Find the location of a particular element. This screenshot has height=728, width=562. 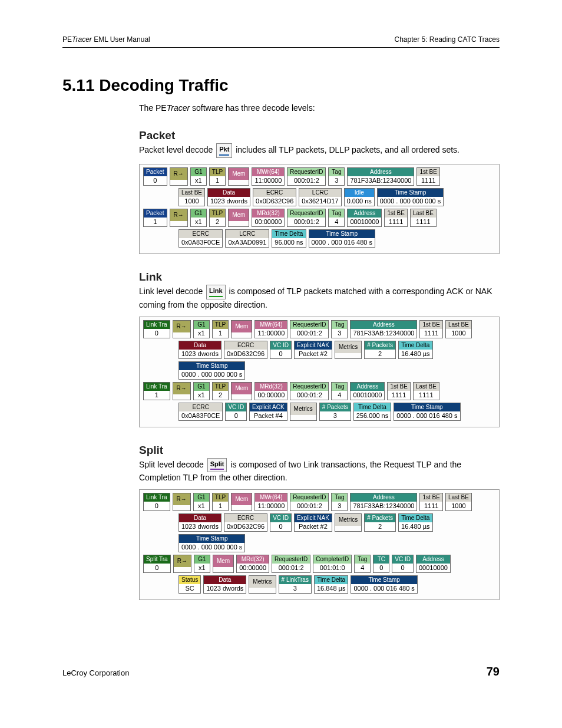

timestamp-cell: Time Stamp0000 . 000 016 480 s is located at coordinates (427, 411).